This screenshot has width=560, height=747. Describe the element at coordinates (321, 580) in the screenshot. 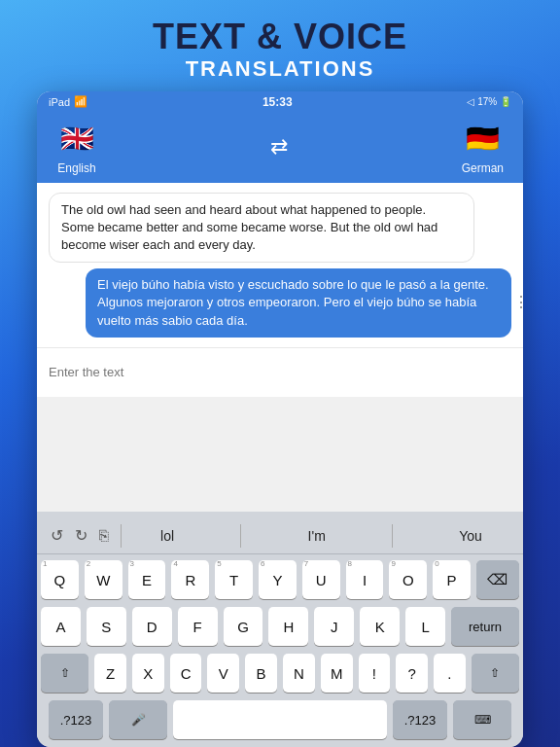

I see `key-u: 7U` at that location.